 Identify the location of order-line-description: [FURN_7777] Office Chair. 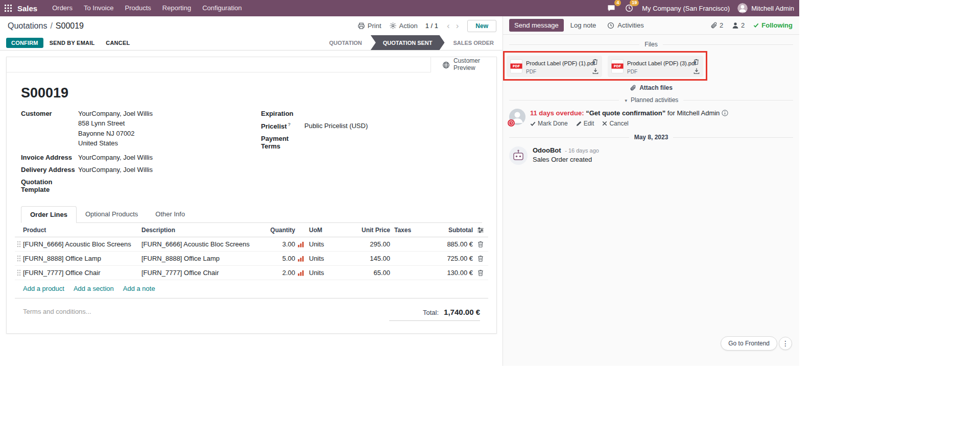
(201, 272).